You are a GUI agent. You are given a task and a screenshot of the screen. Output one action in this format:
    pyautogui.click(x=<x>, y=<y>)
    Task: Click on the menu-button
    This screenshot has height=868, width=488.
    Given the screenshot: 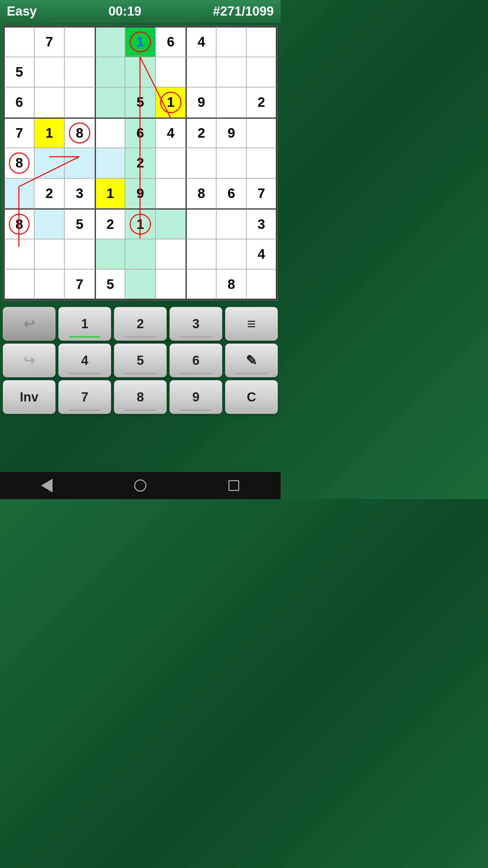 What is the action you would take?
    pyautogui.click(x=251, y=324)
    